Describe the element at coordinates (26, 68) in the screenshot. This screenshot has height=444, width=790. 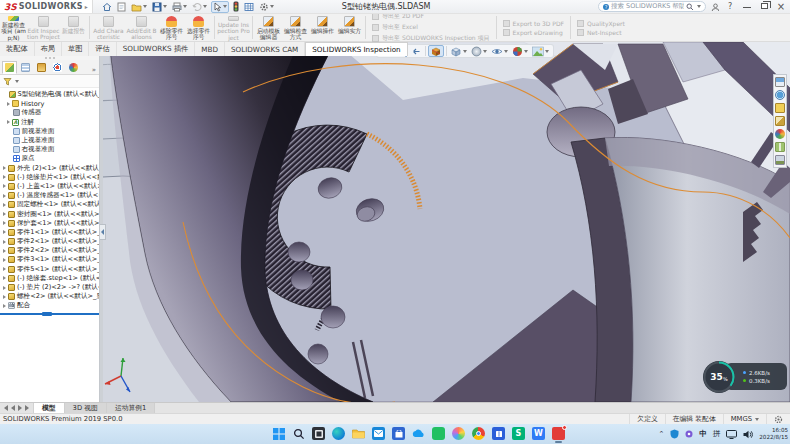
I see `propertymanager-tab` at that location.